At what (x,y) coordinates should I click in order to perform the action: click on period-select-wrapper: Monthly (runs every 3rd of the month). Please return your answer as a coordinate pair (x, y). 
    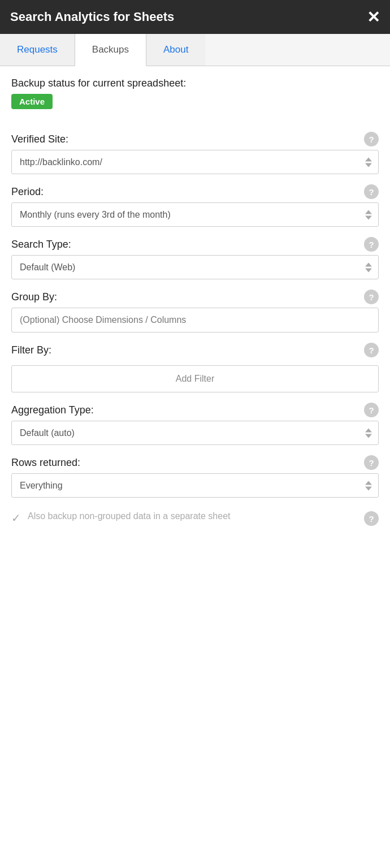
    Looking at the image, I should click on (195, 215).